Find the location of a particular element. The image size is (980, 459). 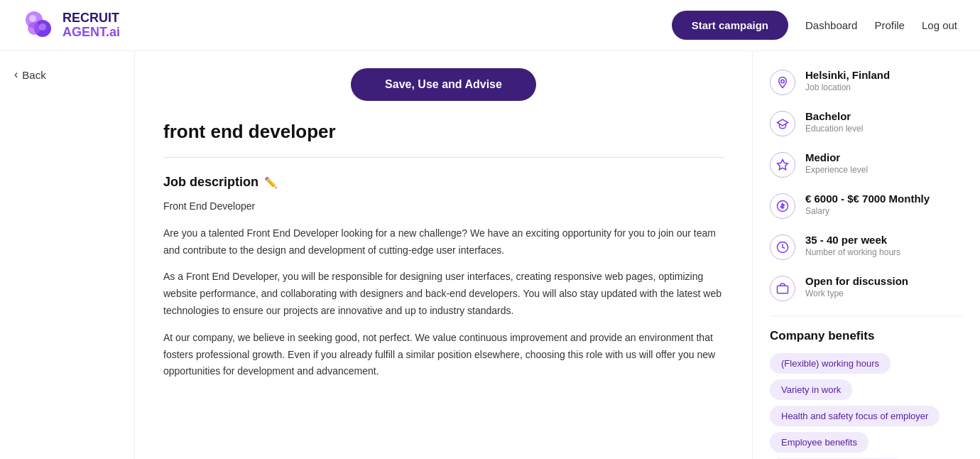

job-desc-para1: Are you a talented Front End Developer l… is located at coordinates (443, 242).